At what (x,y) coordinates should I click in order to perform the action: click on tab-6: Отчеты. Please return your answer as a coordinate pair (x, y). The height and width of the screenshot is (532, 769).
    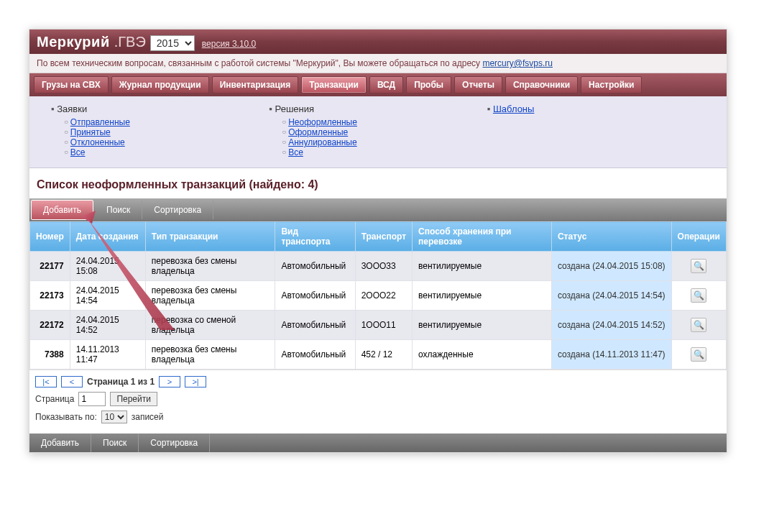
    Looking at the image, I should click on (479, 85).